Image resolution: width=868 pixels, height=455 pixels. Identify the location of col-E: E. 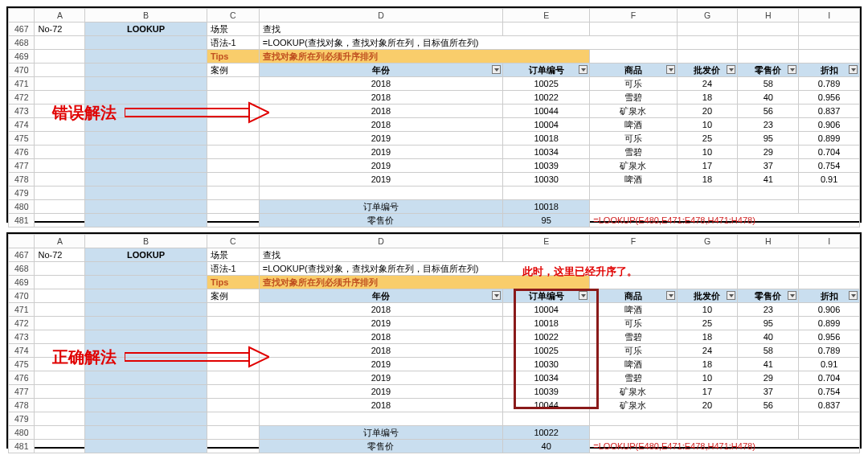
(547, 241).